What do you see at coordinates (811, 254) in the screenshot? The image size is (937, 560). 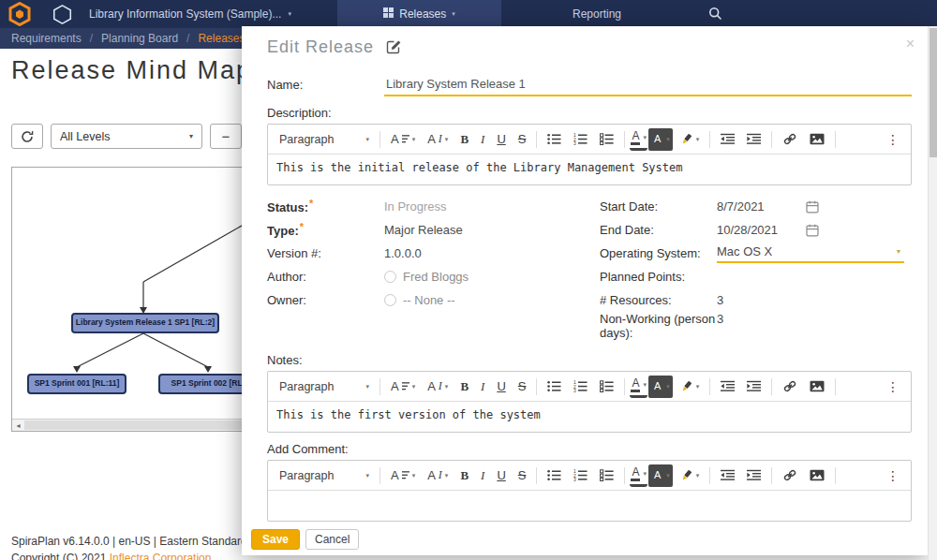 I see `operating-system-select: Mac OS X ▾` at bounding box center [811, 254].